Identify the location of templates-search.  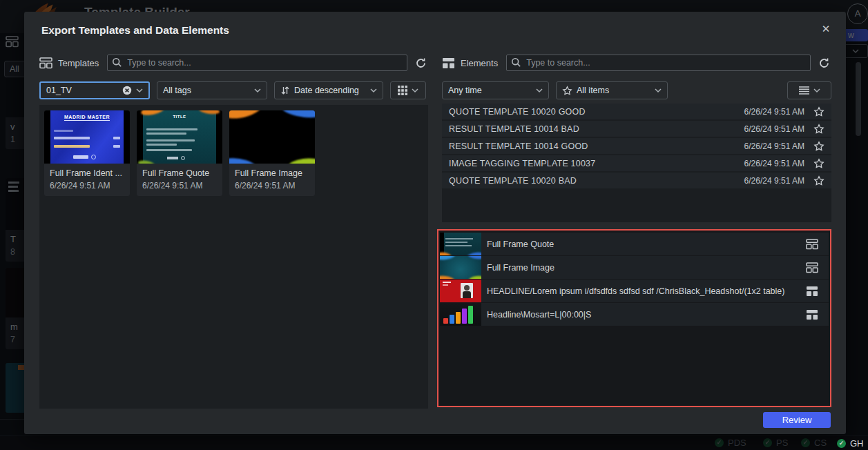
(257, 63).